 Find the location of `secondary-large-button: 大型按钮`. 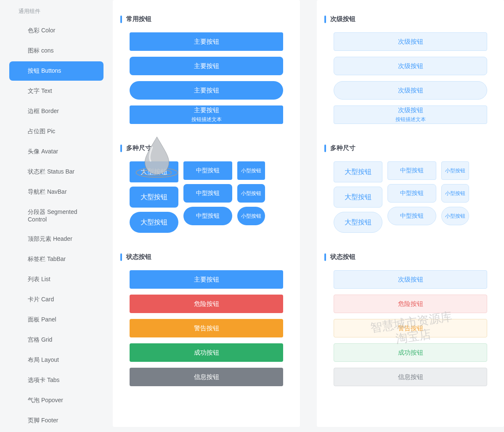

secondary-large-button: 大型按钮 is located at coordinates (358, 172).